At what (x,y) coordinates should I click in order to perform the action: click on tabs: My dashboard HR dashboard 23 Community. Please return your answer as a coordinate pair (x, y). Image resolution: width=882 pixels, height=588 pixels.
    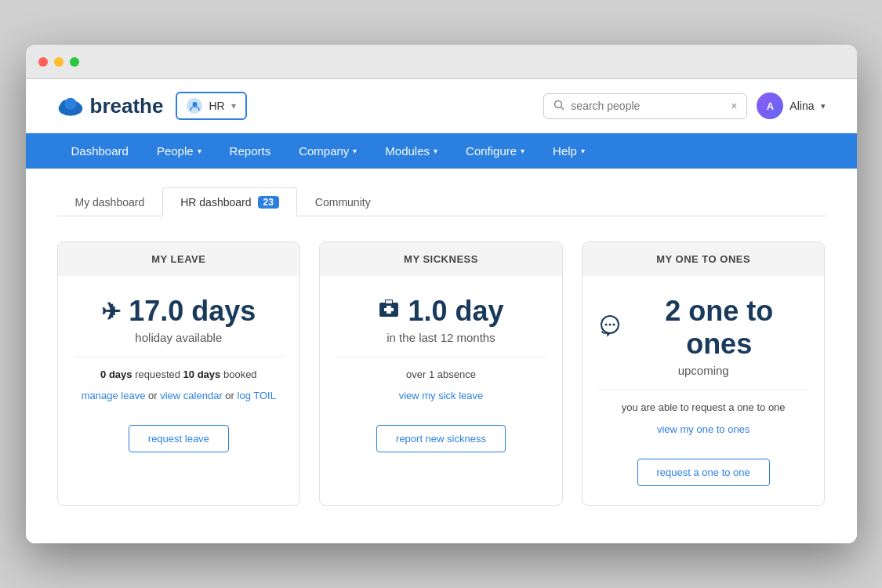
    Looking at the image, I should click on (441, 202).